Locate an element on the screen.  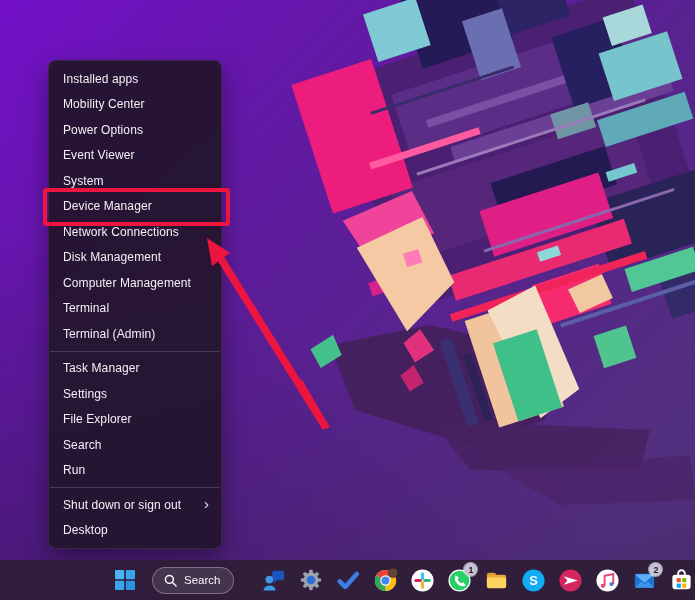
menu-item-terminal: Terminal is located at coordinates (135, 309).